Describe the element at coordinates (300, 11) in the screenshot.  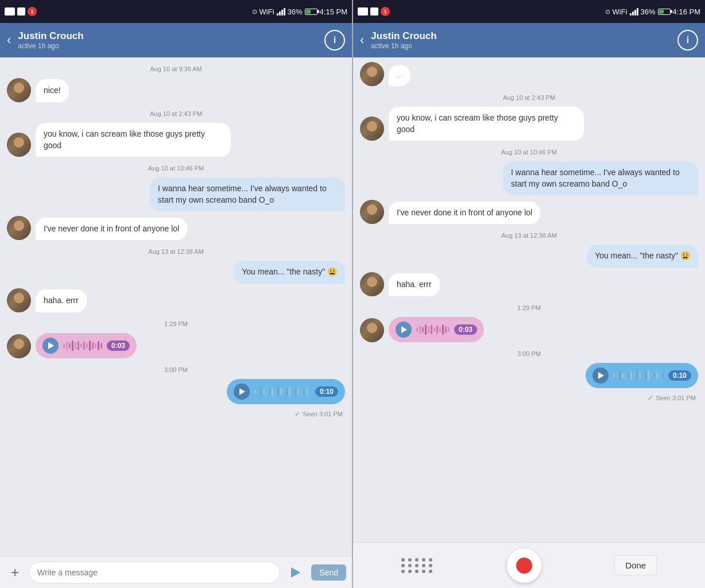
I see `status-right-info: ⊙ WiFi 36% 4:15 PM` at that location.